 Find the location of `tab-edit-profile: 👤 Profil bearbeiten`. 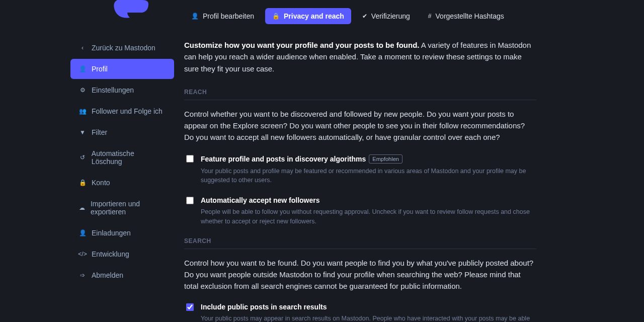

tab-edit-profile: 👤 Profil bearbeiten is located at coordinates (222, 16).